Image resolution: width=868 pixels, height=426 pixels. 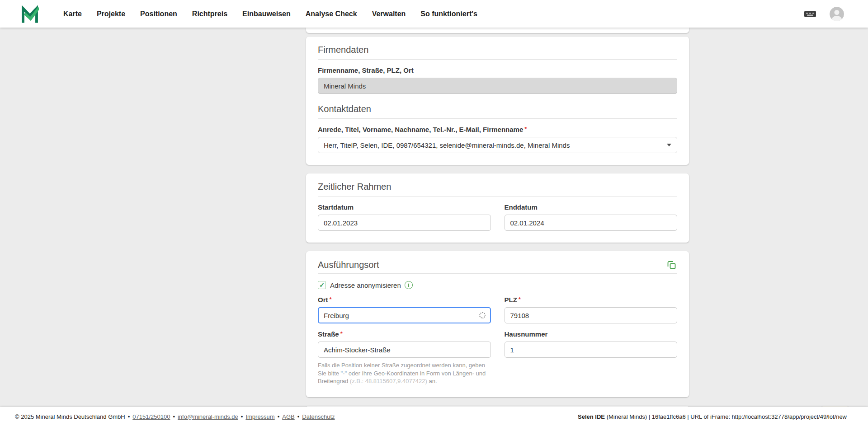 I want to click on footer-link-phone: 07151/250100, so click(x=151, y=417).